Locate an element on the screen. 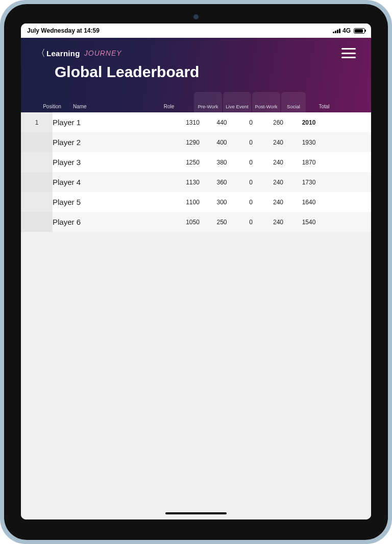 This screenshot has height=544, width=392. brand-journey: JOURNEY is located at coordinates (103, 53).